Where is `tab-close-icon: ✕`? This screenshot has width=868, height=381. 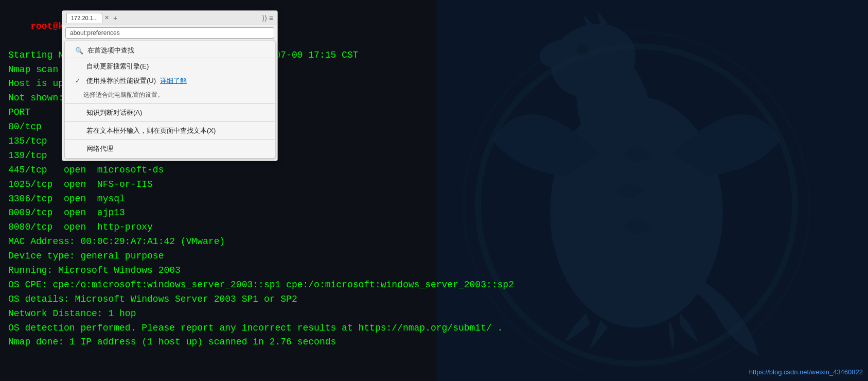
tab-close-icon: ✕ is located at coordinates (107, 18).